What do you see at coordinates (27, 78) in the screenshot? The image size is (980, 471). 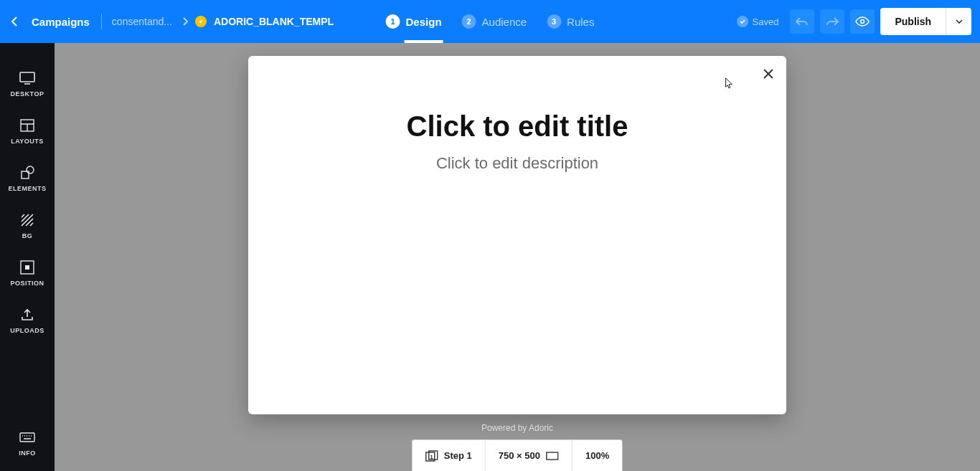 I see `desktop-icon` at bounding box center [27, 78].